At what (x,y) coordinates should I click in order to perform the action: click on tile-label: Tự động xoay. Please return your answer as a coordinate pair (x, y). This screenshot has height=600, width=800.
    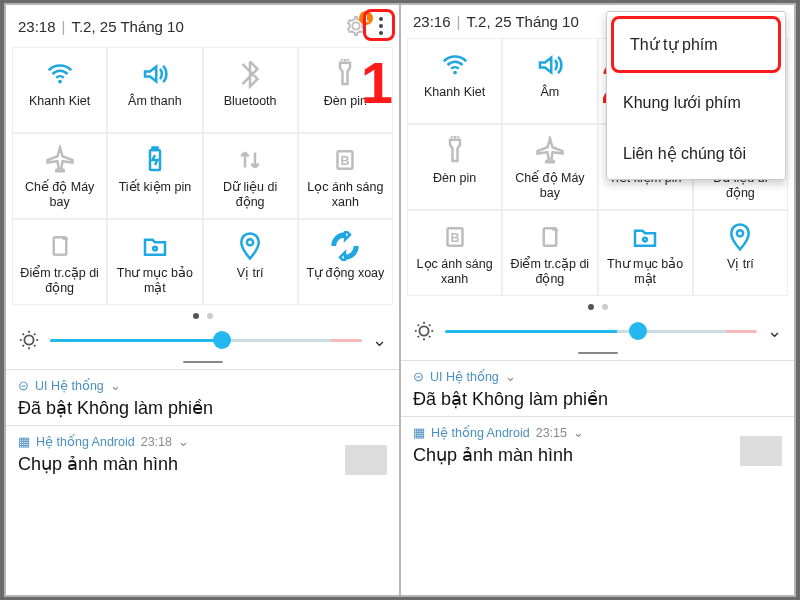
    Looking at the image, I should click on (345, 274).